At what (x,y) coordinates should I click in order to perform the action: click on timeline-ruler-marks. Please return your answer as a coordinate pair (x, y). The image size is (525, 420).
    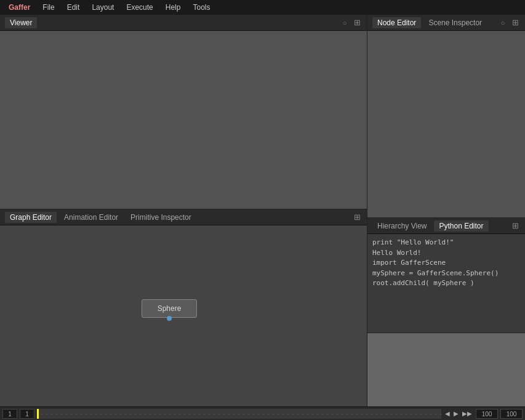
    Looking at the image, I should click on (239, 414).